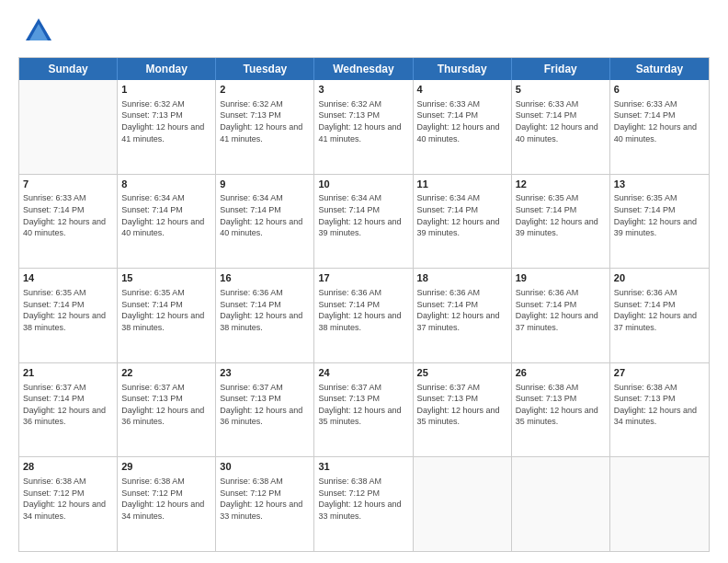  I want to click on logo-icon, so click(39, 31).